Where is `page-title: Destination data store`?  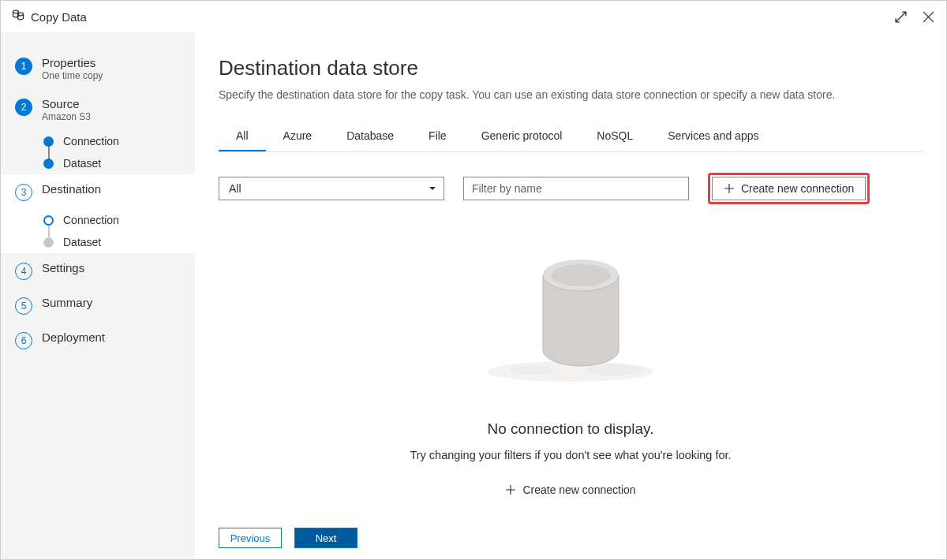 page-title: Destination data store is located at coordinates (571, 68).